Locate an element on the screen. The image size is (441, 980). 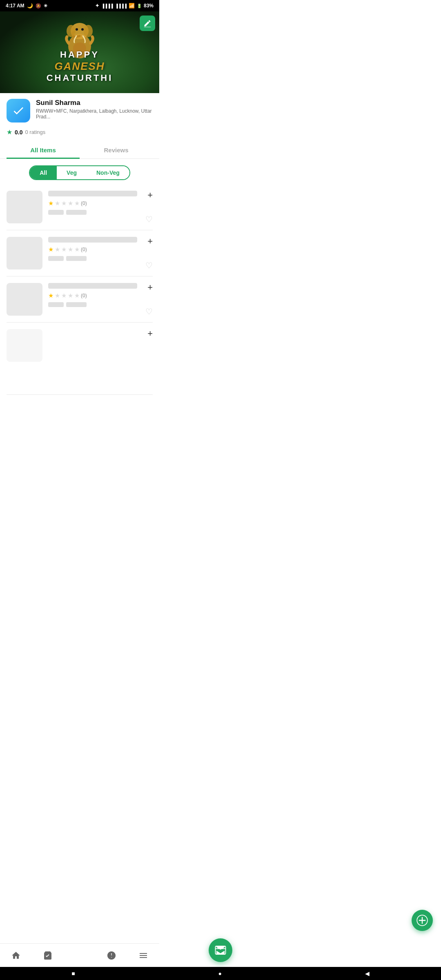
tab-reviews: Reviews is located at coordinates (116, 150).